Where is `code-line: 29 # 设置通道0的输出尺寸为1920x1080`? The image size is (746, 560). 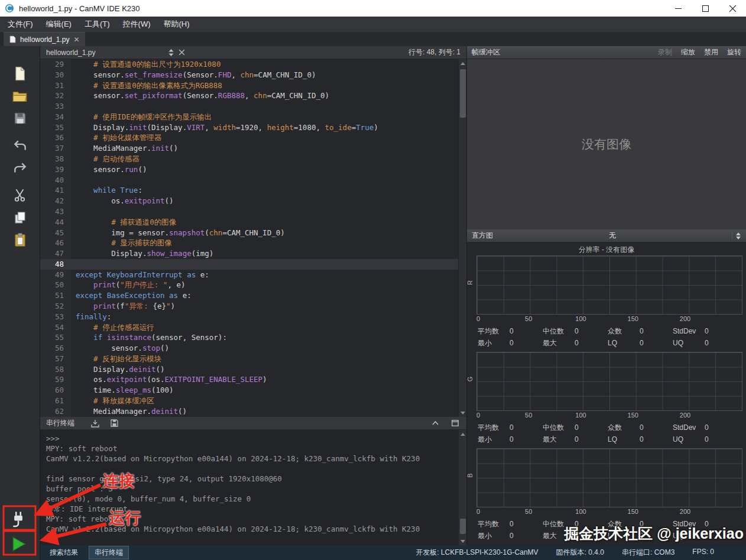
code-line: 29 # 设置通道0的输出尺寸为1920x1080 is located at coordinates (253, 64).